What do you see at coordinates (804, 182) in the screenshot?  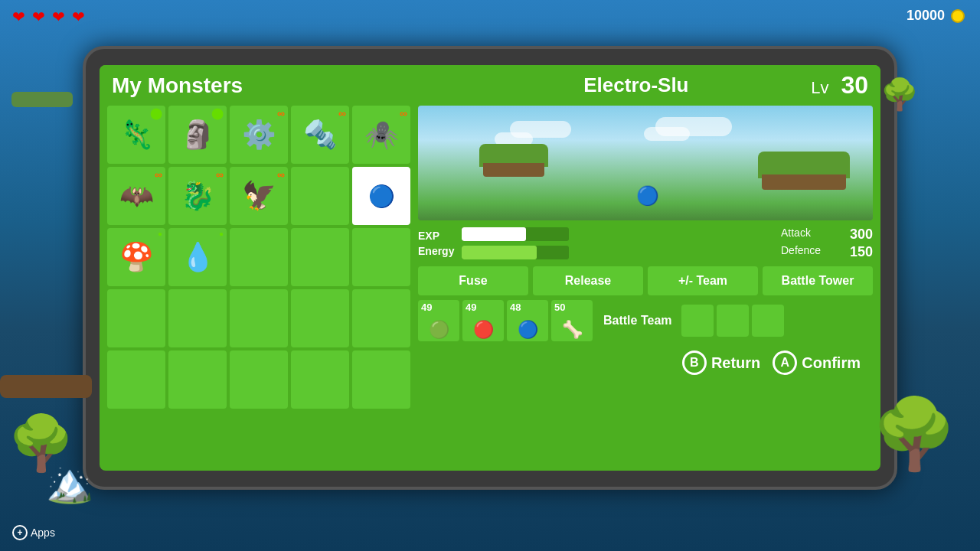 I see `island-right-bottom` at bounding box center [804, 182].